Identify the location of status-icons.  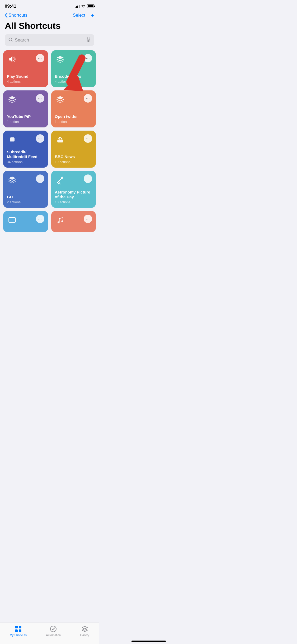
(84, 6).